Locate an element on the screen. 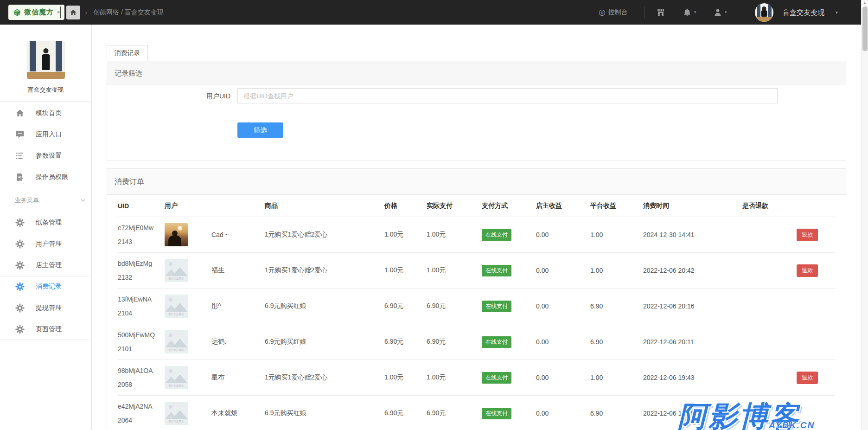 Image resolution: width=868 pixels, height=430 pixels. breadcrumb: 创颜网络 / 盲盒交友变现 is located at coordinates (128, 12).